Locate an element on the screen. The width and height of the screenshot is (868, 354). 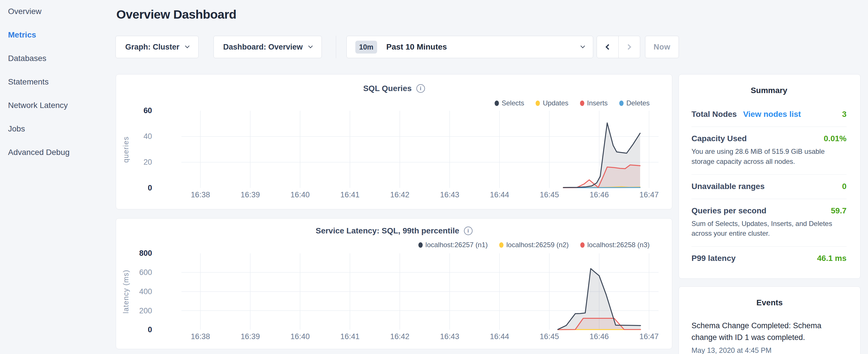
controls-divider is located at coordinates (336, 47).